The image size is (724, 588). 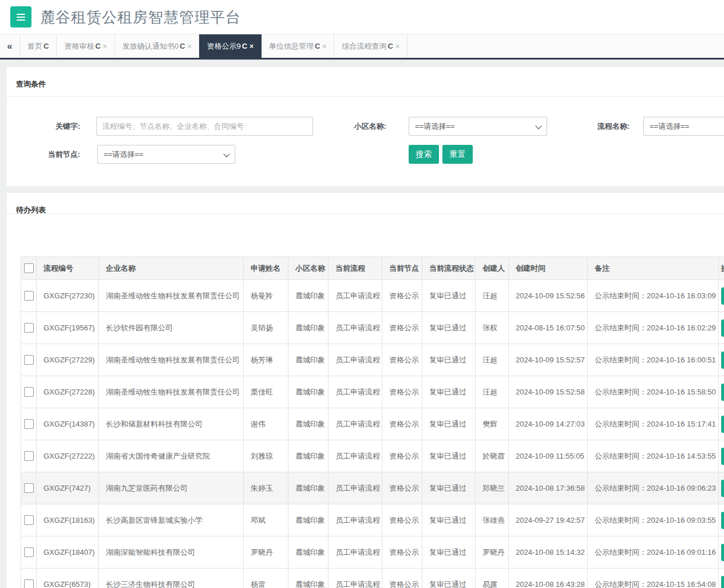 I want to click on flow-name-select-value: ==请选择==, so click(x=670, y=127).